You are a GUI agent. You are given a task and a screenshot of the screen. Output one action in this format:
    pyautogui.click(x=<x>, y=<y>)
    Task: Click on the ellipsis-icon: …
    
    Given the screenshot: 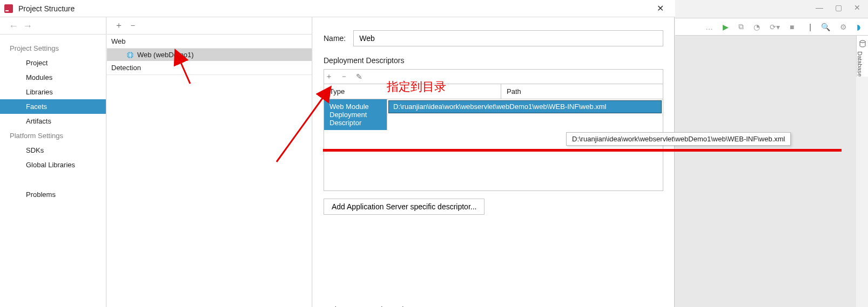 What is the action you would take?
    pyautogui.click(x=709, y=27)
    